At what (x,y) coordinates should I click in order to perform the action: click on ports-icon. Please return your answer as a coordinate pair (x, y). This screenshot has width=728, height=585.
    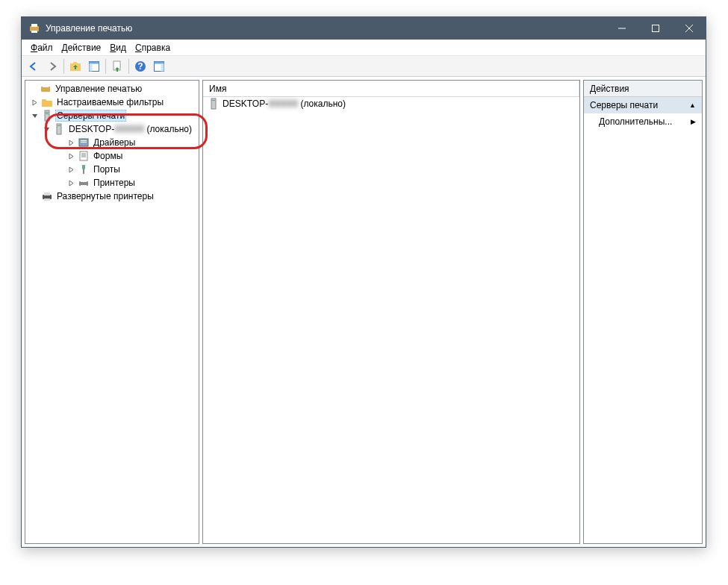
    Looking at the image, I should click on (84, 169).